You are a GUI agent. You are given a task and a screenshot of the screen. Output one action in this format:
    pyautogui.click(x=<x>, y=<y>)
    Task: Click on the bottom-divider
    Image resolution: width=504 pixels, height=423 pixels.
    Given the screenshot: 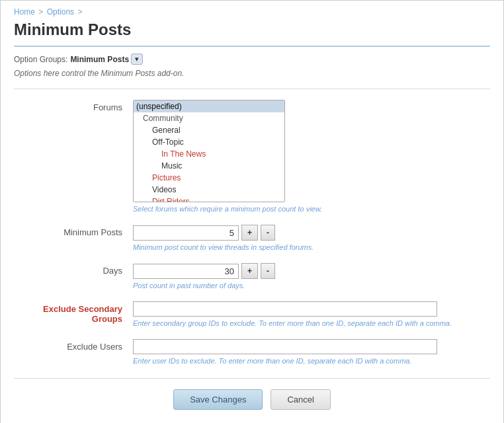 What is the action you would take?
    pyautogui.click(x=252, y=378)
    